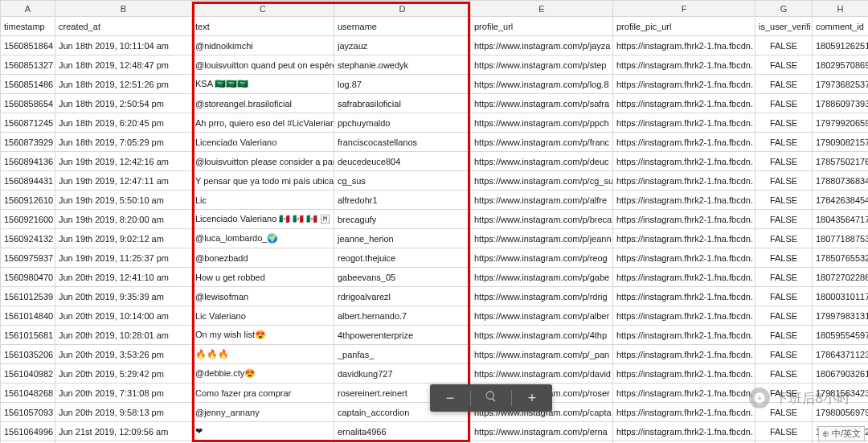  Describe the element at coordinates (264, 335) in the screenshot. I see `cell: On my wish list😍` at that location.